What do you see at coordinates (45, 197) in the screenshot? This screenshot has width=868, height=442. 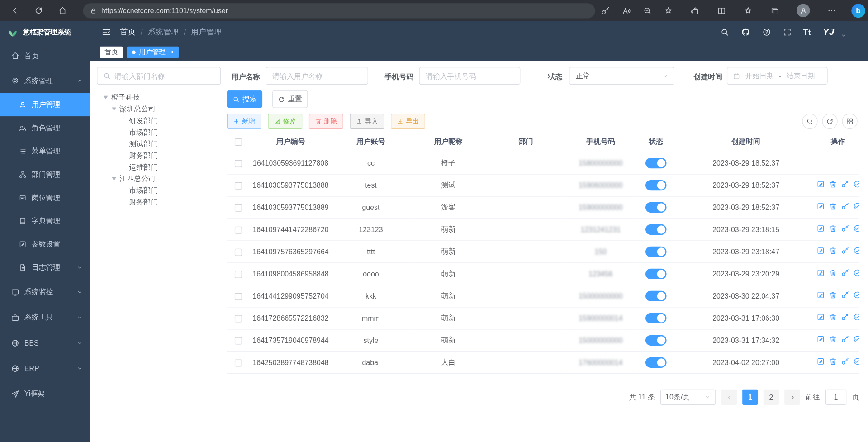 I see `sidebar-item-post-mgmt: 岗位管理` at bounding box center [45, 197].